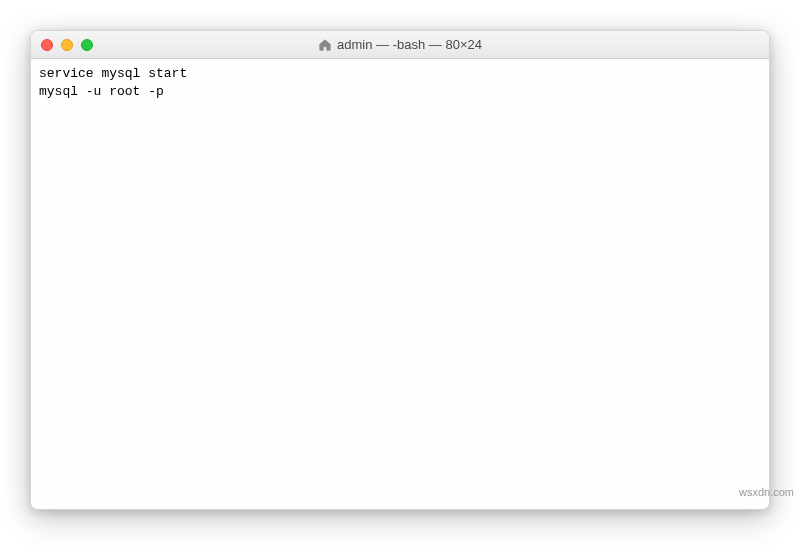 The width and height of the screenshot is (800, 548). Describe the element at coordinates (400, 45) in the screenshot. I see `title-bar: admin — -bash — 80×24` at that location.